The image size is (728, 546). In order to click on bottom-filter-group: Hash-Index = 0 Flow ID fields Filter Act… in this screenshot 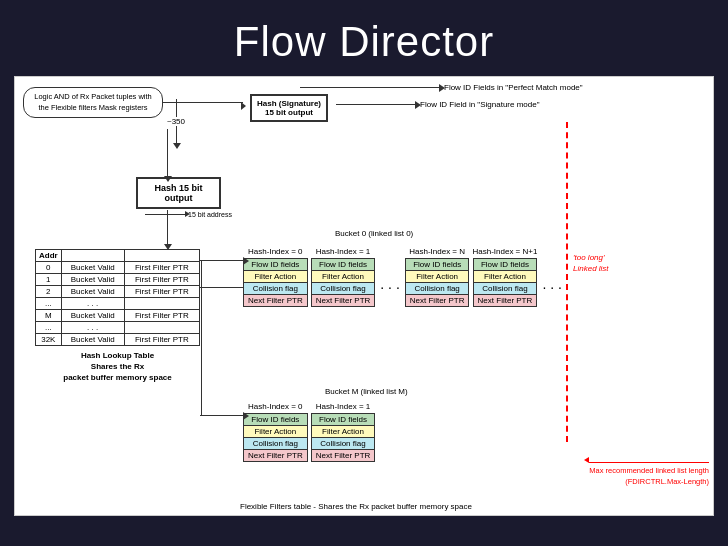, I will do `click(309, 432)`.